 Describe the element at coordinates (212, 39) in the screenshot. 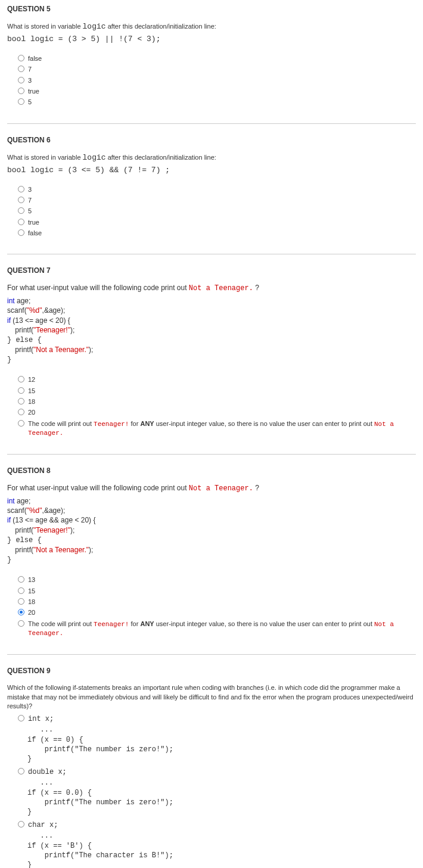

I see `code-line: bool logic = (3 > 5) || !(7 < 3);` at that location.